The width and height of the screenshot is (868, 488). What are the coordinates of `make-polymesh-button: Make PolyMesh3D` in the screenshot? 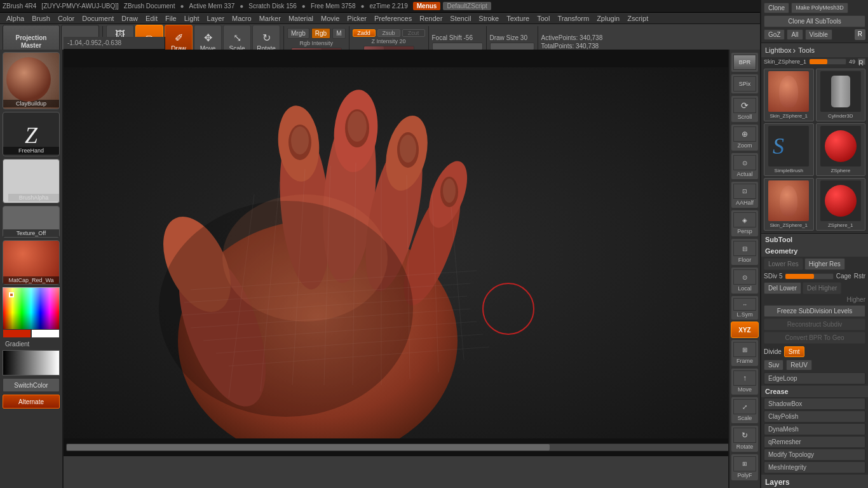 It's located at (820, 8).